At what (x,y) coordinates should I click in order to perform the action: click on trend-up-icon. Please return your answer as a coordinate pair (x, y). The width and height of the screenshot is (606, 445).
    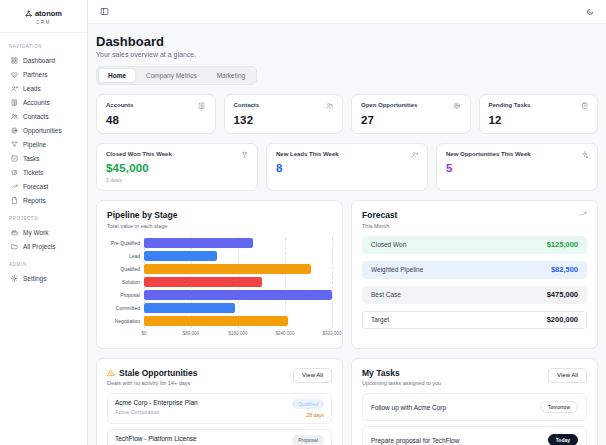
    Looking at the image, I should click on (583, 214).